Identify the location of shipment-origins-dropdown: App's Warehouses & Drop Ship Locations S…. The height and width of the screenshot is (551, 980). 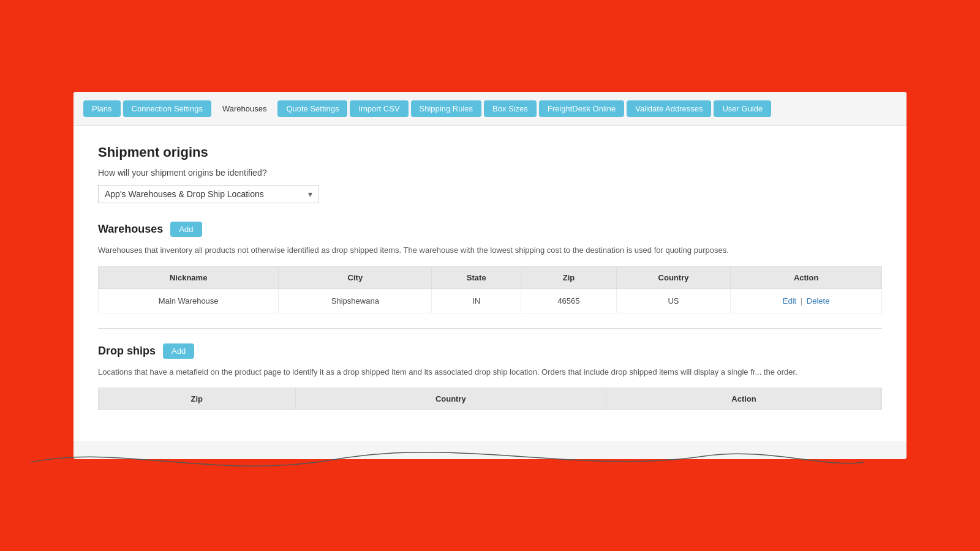
(208, 194).